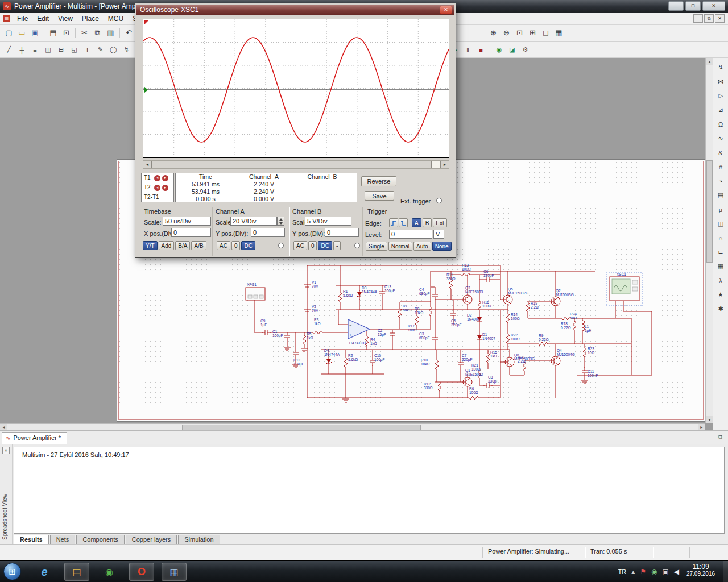 The height and width of the screenshot is (582, 728). I want to click on place-comment-icon: ✎, so click(100, 50).